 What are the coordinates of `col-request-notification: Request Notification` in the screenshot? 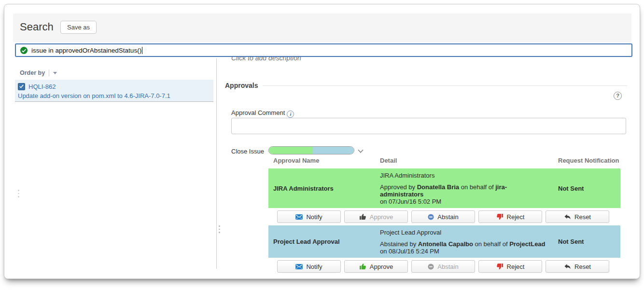 It's located at (587, 160).